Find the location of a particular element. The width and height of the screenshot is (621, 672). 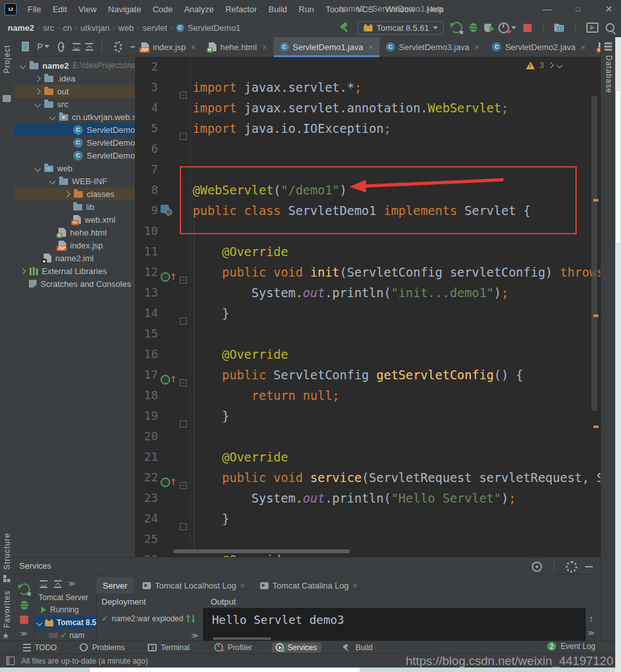

breadcrumb-item: ServletDemo1 is located at coordinates (214, 28).